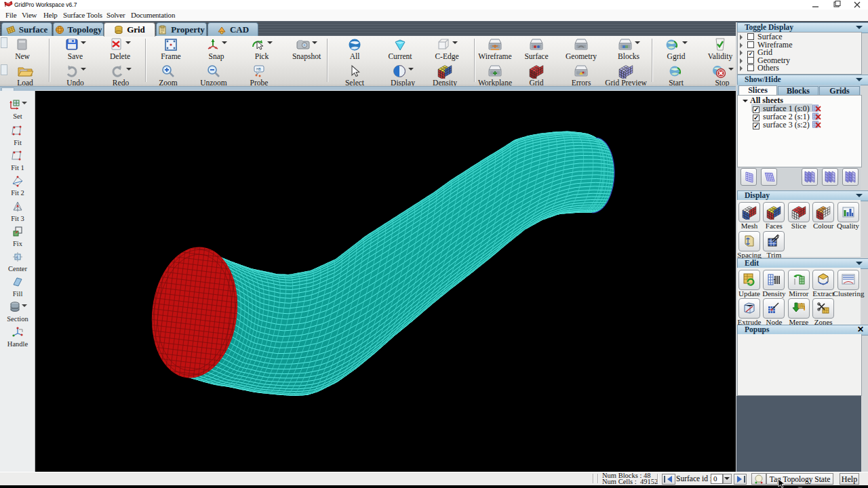 This screenshot has height=488, width=868. What do you see at coordinates (259, 69) in the screenshot?
I see `svg-text: HB` at bounding box center [259, 69].